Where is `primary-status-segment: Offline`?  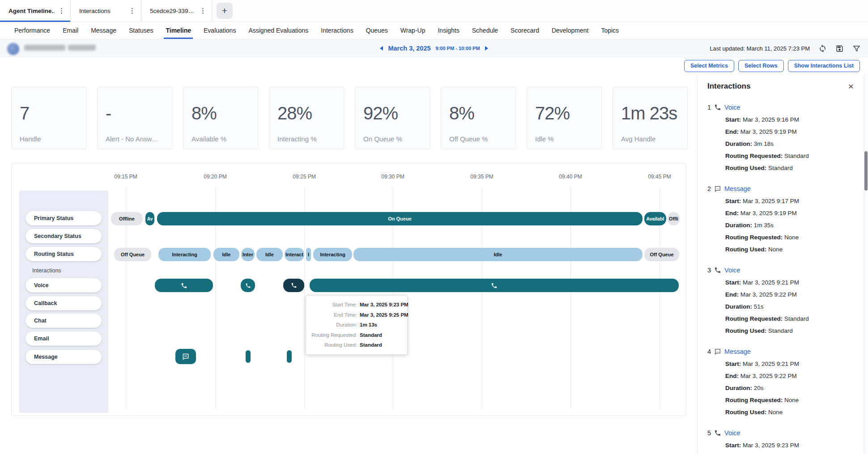 primary-status-segment: Offline is located at coordinates (127, 219).